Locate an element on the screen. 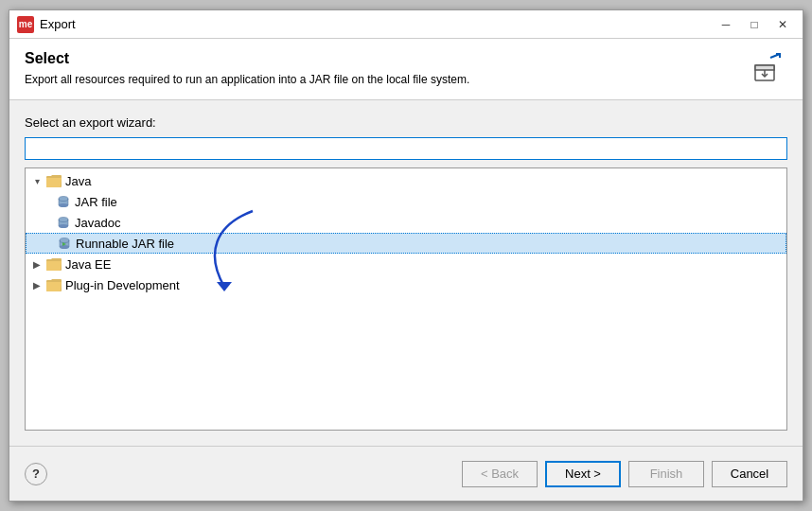  header-content: Select Export all resources required to … is located at coordinates (387, 68).